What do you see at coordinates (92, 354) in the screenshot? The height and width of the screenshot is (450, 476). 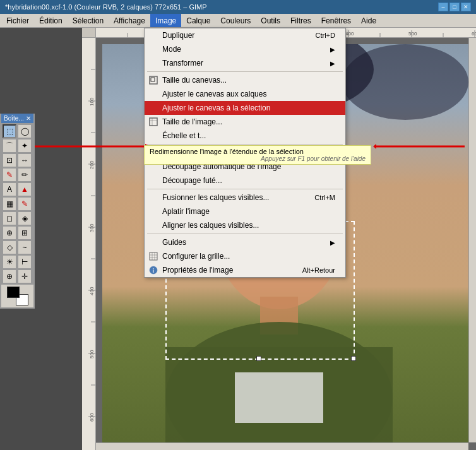 I see `svg-text: 500` at bounding box center [92, 354].